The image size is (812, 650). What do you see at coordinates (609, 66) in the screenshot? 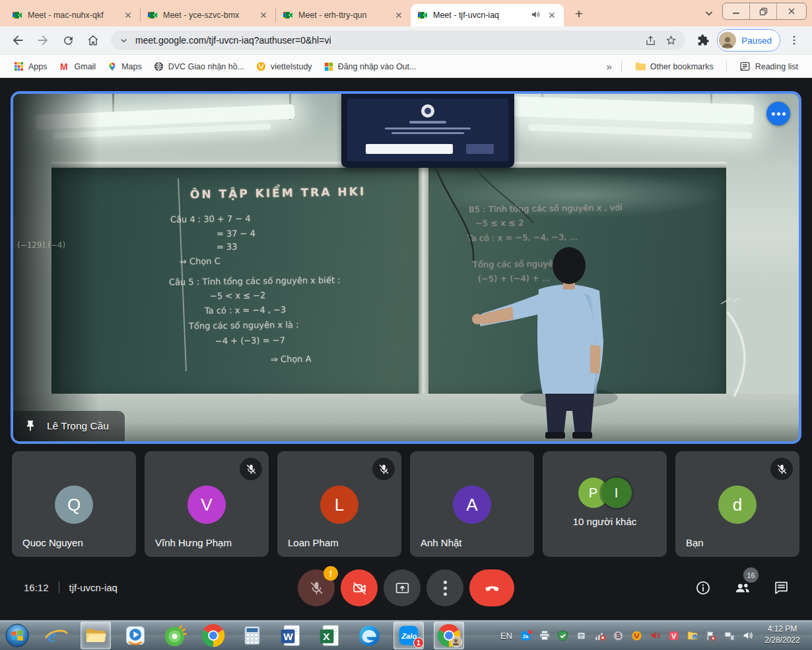
I see `bookmarks-overflow-chevron: »` at bounding box center [609, 66].